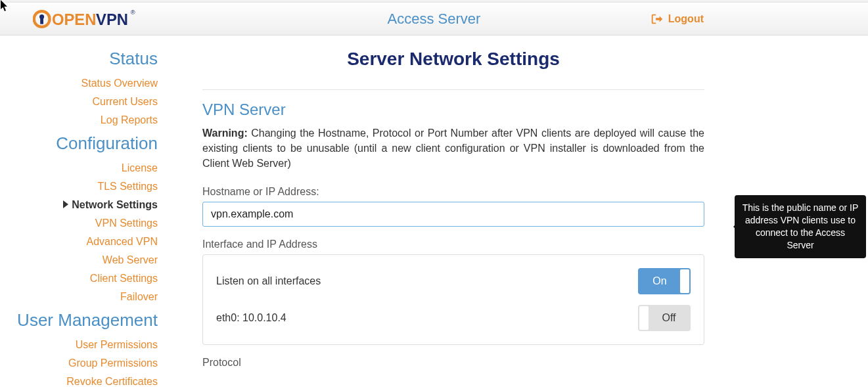 This screenshot has width=868, height=387. I want to click on sidebar-item-log-reports: Log Reports, so click(81, 120).